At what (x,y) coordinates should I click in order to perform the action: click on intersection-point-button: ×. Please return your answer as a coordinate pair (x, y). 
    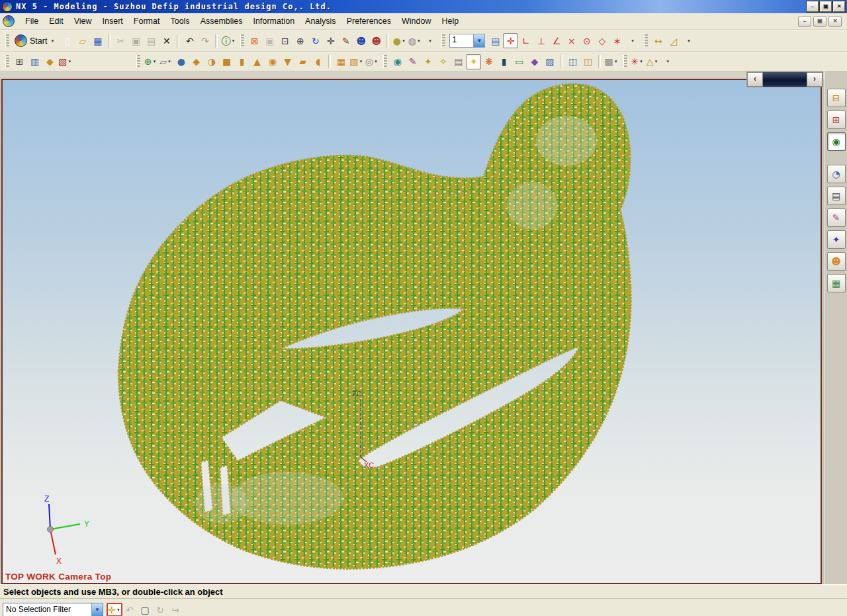
    Looking at the image, I should click on (572, 41).